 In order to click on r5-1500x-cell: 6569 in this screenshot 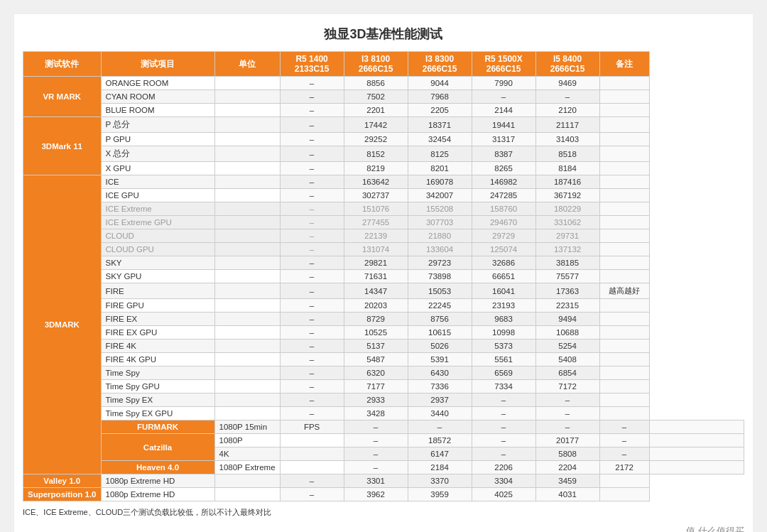, I will do `click(504, 374)`.